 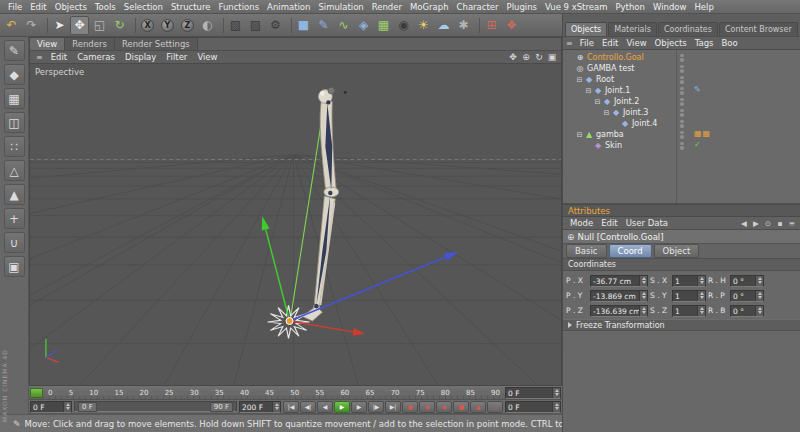 I want to click on expand-toggle-icon: ⊟, so click(x=598, y=102).